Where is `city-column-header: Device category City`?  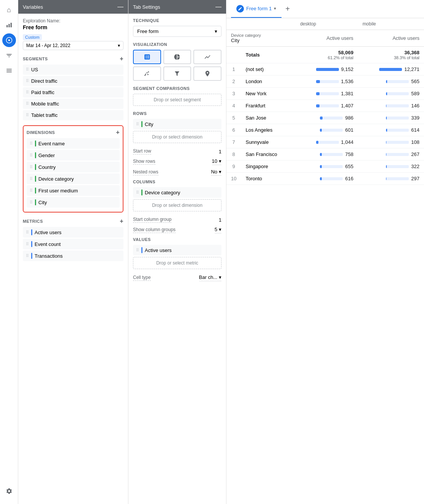 city-column-header: Device category City is located at coordinates (261, 38).